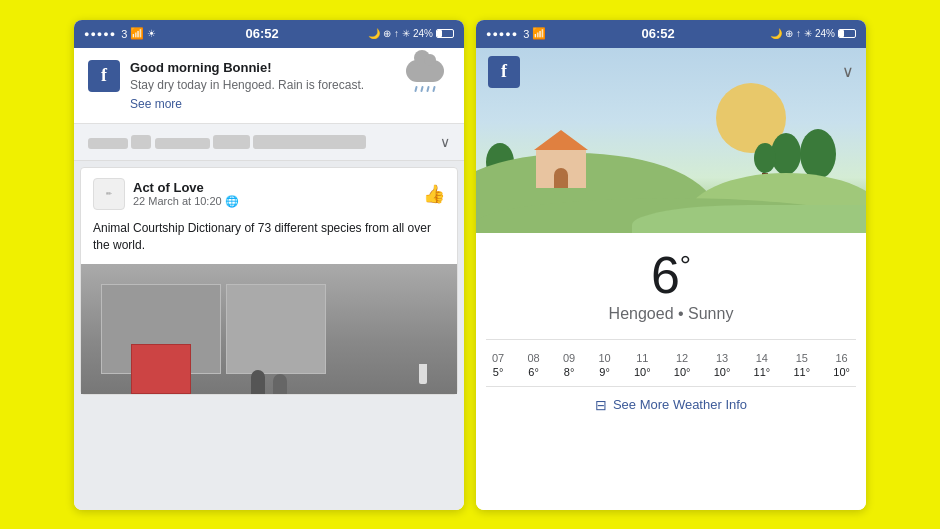 This screenshot has height=529, width=940. Describe the element at coordinates (269, 329) in the screenshot. I see `post-image` at that location.